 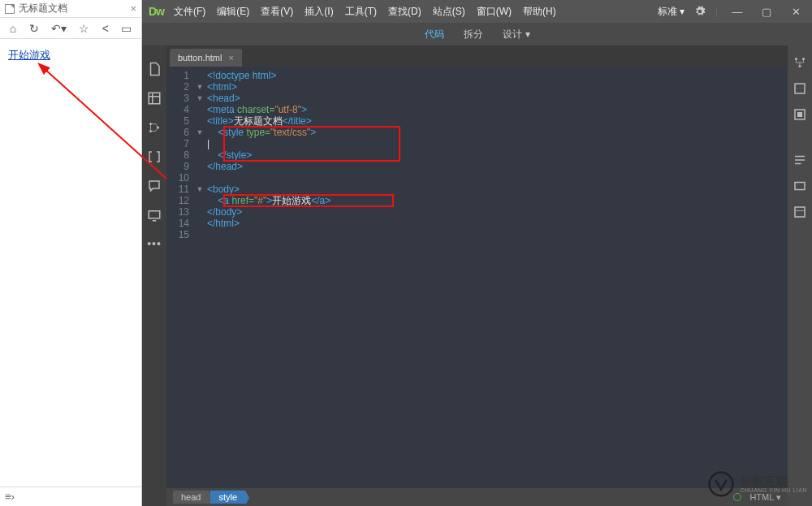 I want to click on preview-toolbar: ⌂ ↻ ↶▾ ☆ < ▭, so click(x=71, y=28).